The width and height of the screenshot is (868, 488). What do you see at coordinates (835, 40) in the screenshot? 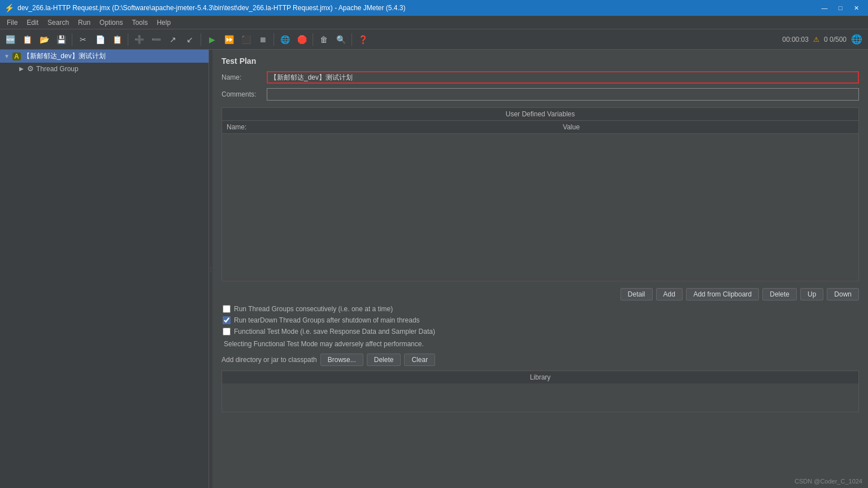
I see `status-display: 0 0/500` at bounding box center [835, 40].